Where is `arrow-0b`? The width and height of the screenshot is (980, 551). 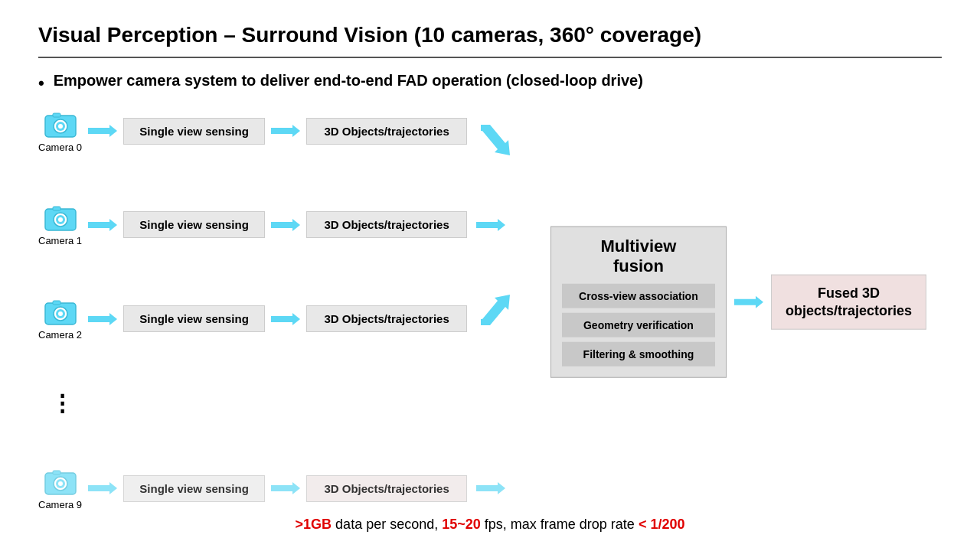
arrow-0b is located at coordinates (286, 131).